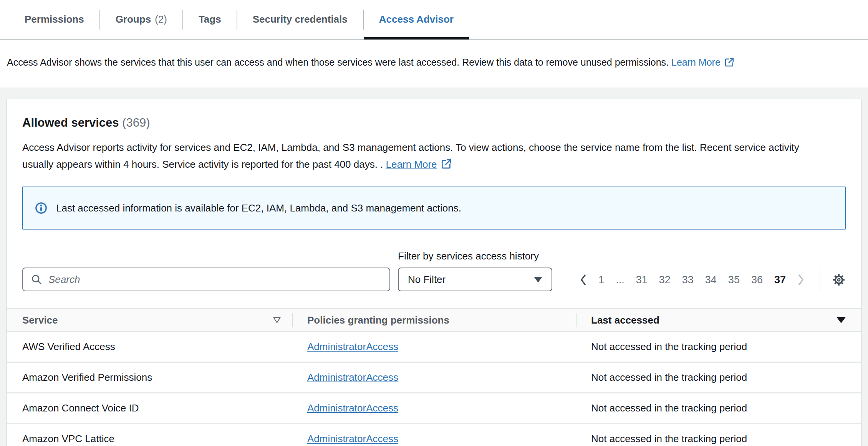 The height and width of the screenshot is (446, 868). Describe the element at coordinates (434, 20) in the screenshot. I see `tab-bar: Permissions Groups (2) Tags Security cre…` at that location.